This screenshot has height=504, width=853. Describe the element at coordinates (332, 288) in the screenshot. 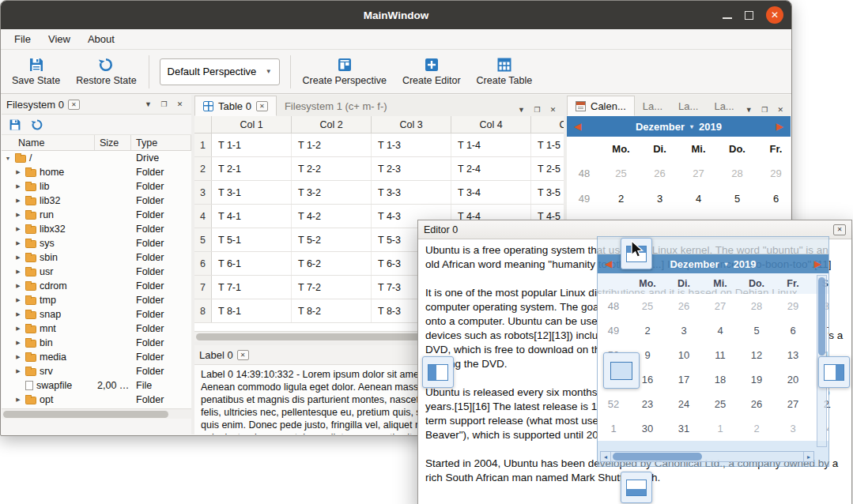

I see `table-cell: T 7-2` at that location.